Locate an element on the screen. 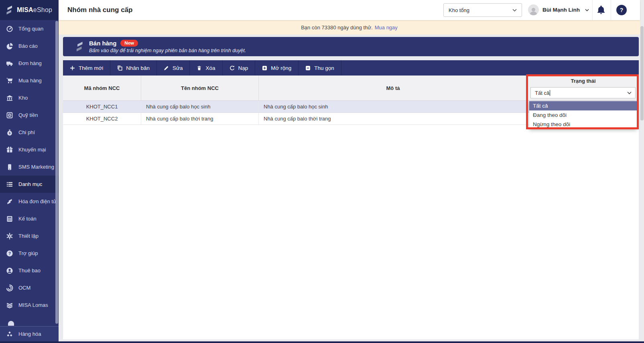 This screenshot has height=343, width=644. chevron-down-icon is located at coordinates (629, 93).